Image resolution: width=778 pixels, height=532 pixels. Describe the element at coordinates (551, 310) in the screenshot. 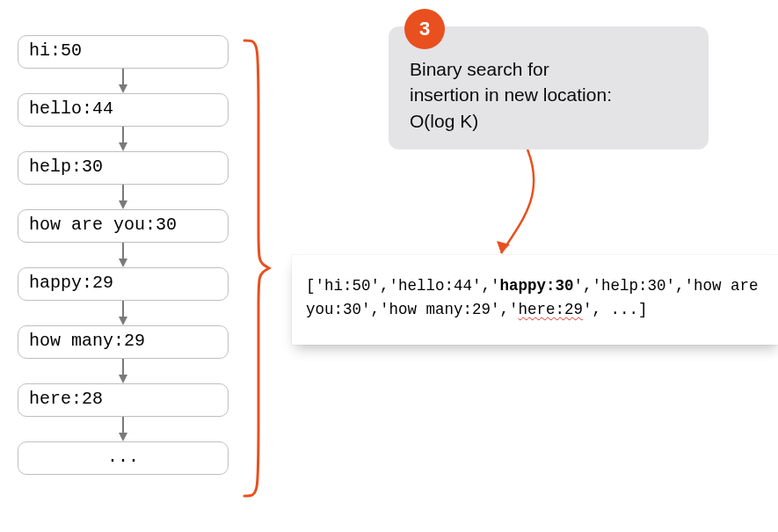

I see `output-flagged-item: here:29` at that location.